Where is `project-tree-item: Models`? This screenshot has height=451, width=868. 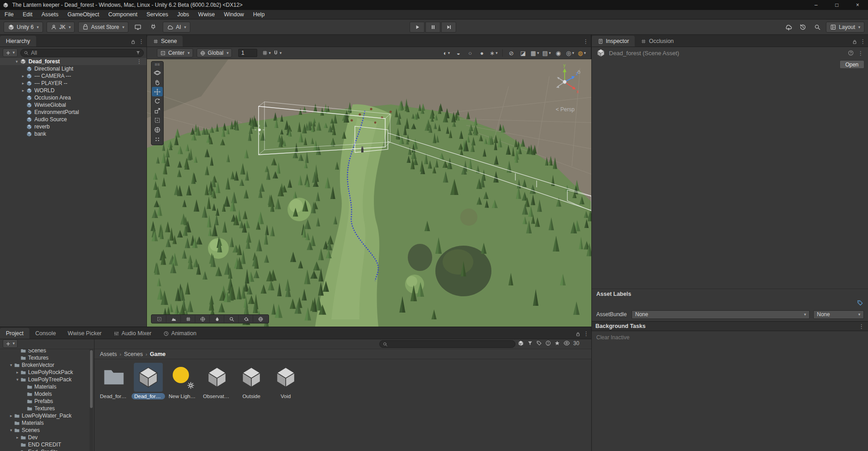 project-tree-item: Models is located at coordinates (47, 394).